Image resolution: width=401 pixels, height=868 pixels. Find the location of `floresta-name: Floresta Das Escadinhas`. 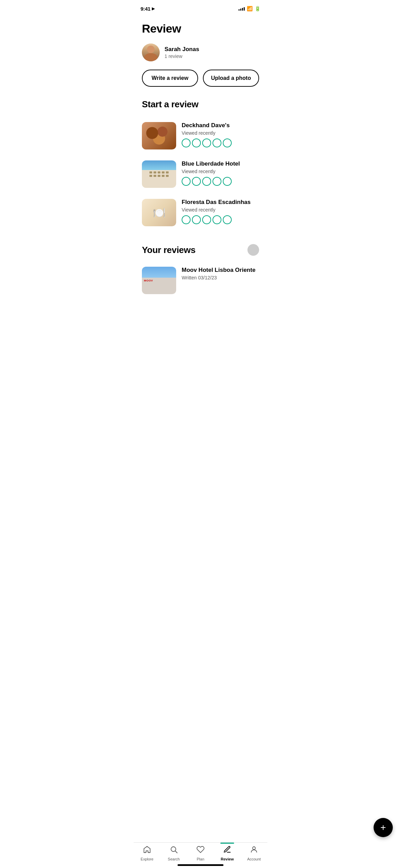

floresta-name: Floresta Das Escadinhas is located at coordinates (220, 202).